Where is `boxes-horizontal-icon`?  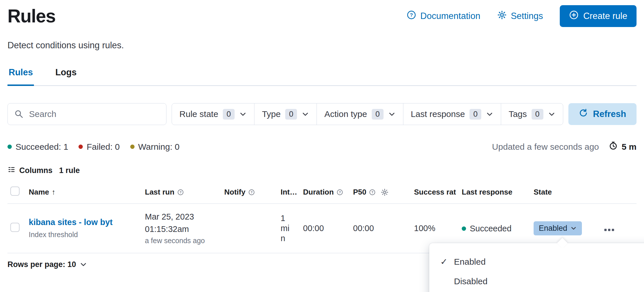 boxes-horizontal-icon is located at coordinates (605, 230).